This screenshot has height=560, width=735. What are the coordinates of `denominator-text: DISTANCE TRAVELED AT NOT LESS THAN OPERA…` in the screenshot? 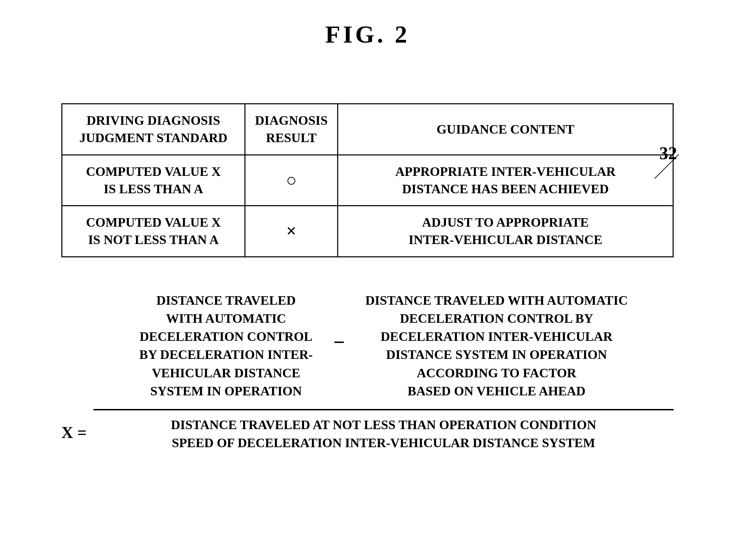 It's located at (384, 432).